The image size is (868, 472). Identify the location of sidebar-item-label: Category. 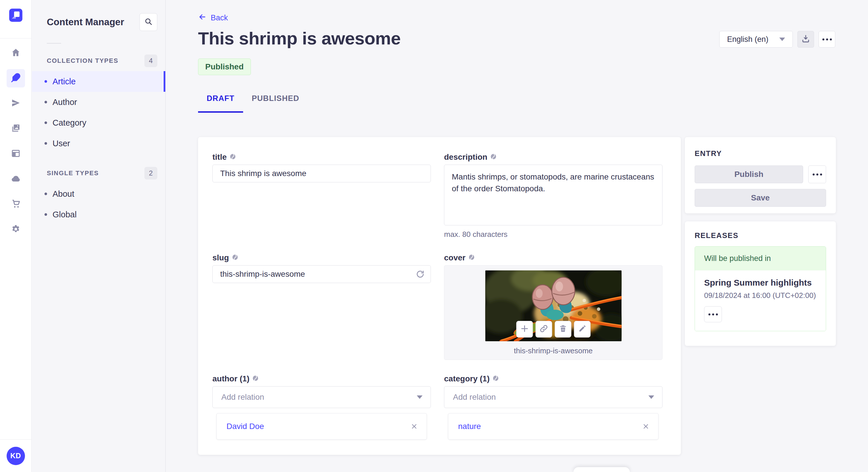
(69, 123).